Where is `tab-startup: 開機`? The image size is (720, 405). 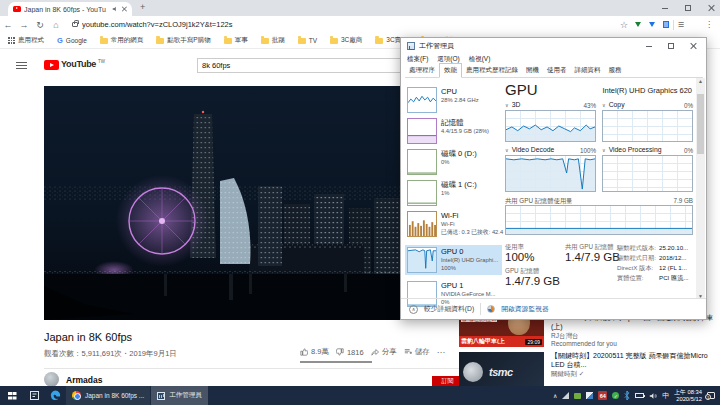
tab-startup: 開機 is located at coordinates (532, 70).